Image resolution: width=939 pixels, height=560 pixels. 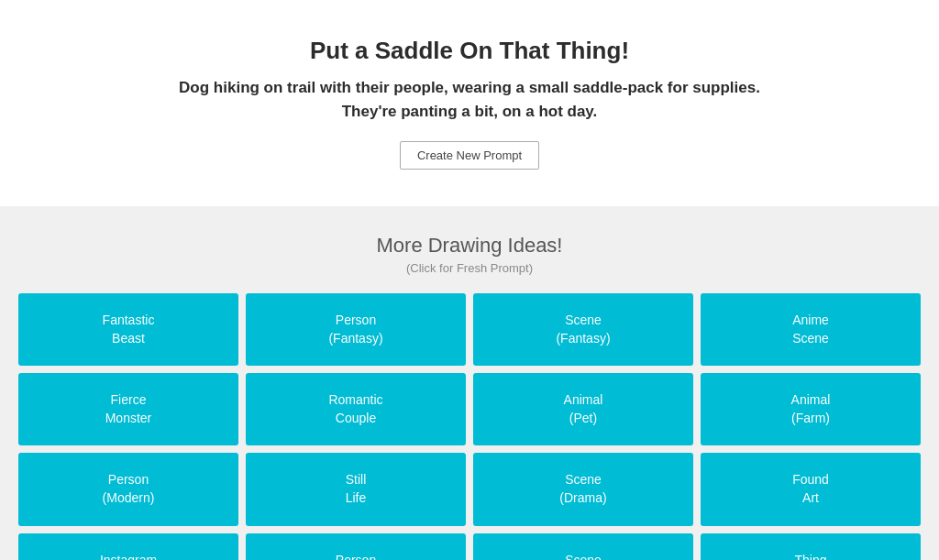 I want to click on drawing-idea-item: FierceMonster, so click(x=128, y=409).